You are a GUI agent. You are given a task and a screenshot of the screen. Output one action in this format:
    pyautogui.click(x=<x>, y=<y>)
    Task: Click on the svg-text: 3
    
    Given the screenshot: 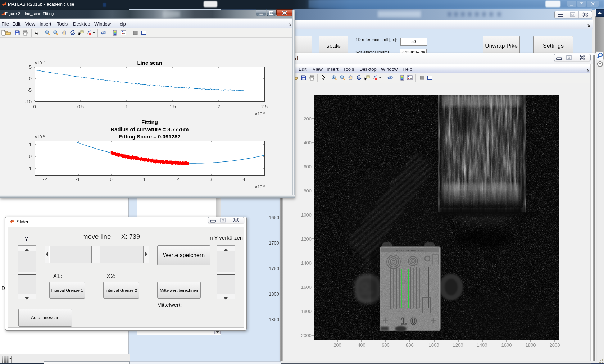 What is the action you would take?
    pyautogui.click(x=211, y=179)
    